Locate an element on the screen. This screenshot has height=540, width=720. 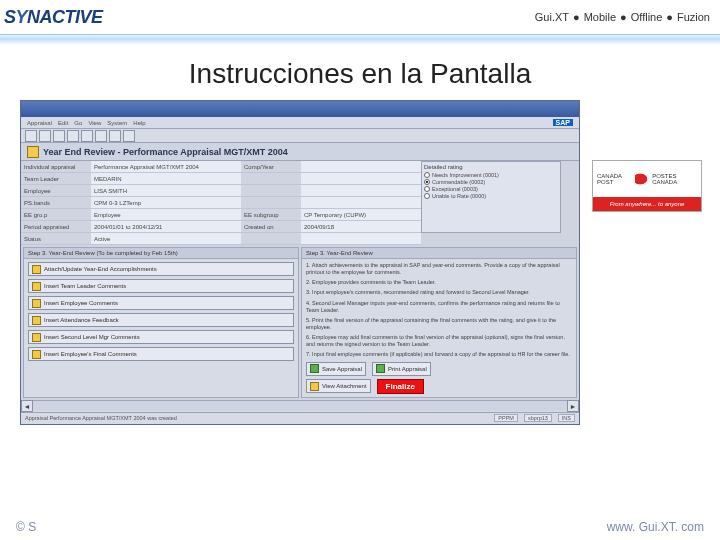
sap-menubar: Appraisal Edit Go View System Help SAP is located at coordinates (300, 123).